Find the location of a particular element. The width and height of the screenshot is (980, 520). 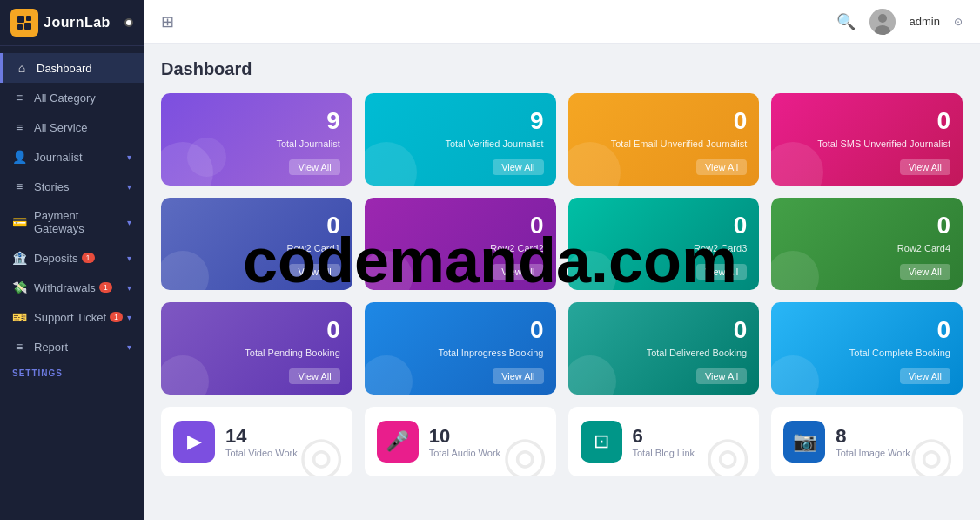

inprogress-booking-view-all-button: View All is located at coordinates (518, 376).